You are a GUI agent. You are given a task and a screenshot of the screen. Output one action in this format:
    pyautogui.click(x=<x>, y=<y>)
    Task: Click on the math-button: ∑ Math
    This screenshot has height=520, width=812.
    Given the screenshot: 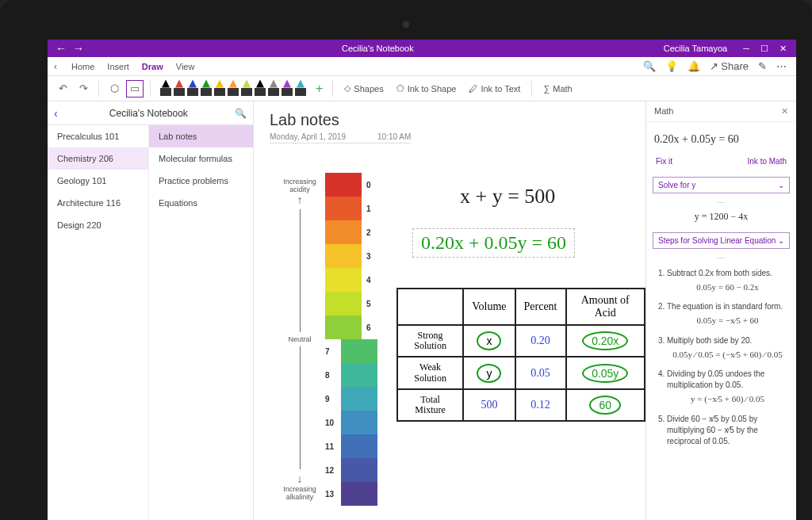 What is the action you would take?
    pyautogui.click(x=557, y=89)
    